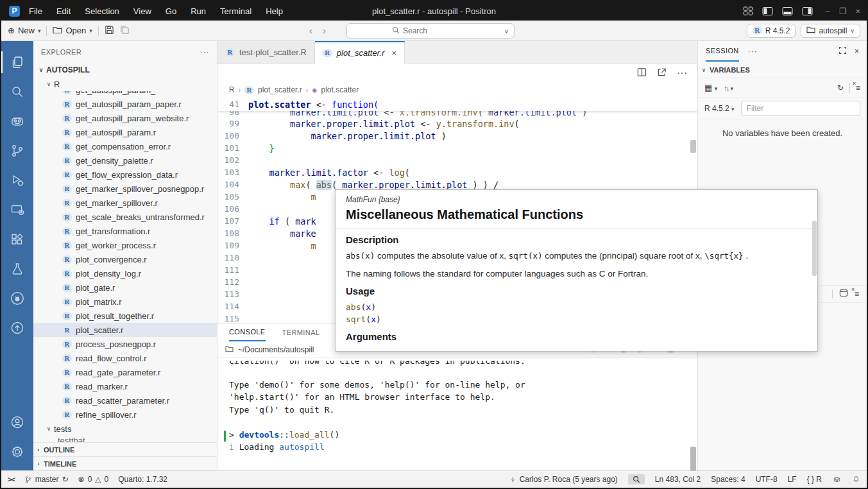 This screenshot has width=868, height=489. I want to click on navigate-back-icon: ‹, so click(311, 31).